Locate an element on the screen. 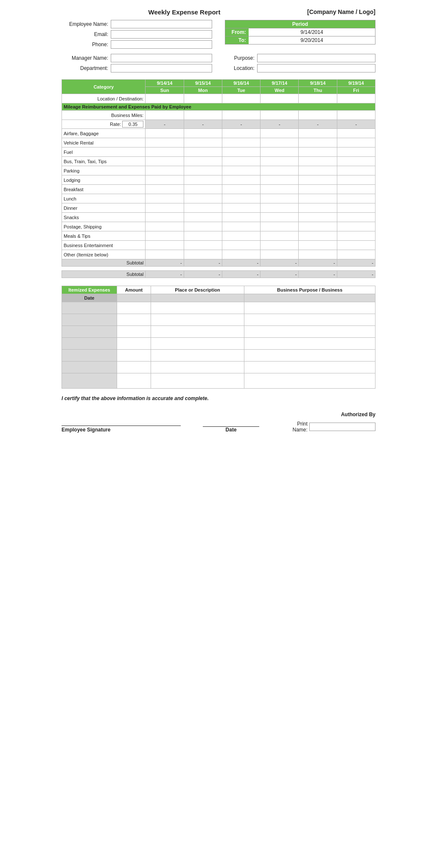 The width and height of the screenshot is (437, 868). purpose-input is located at coordinates (317, 58).